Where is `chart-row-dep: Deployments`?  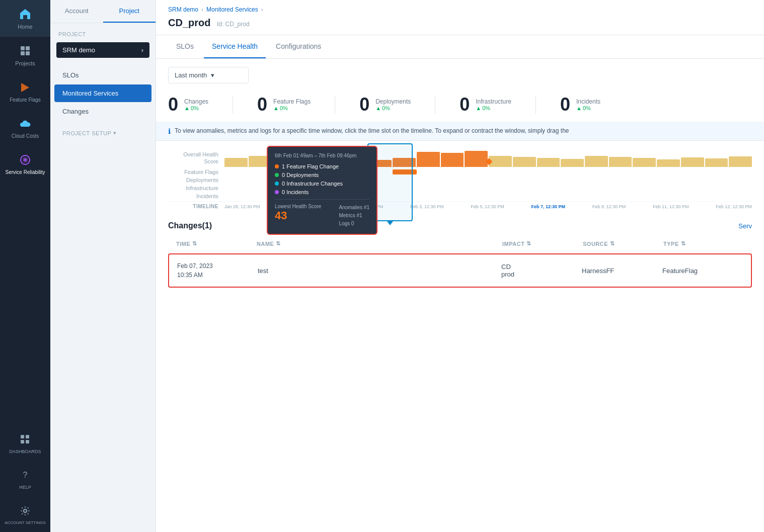
chart-row-dep: Deployments is located at coordinates (460, 180).